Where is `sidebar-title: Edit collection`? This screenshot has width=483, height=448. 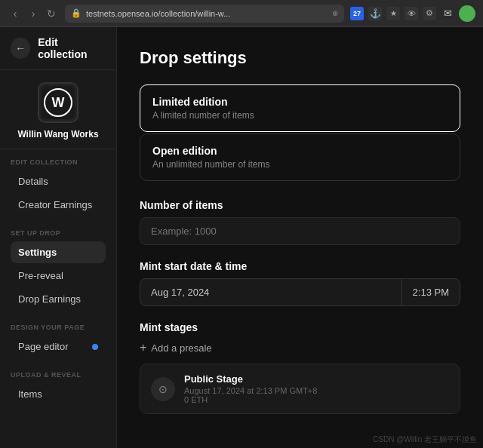 sidebar-title: Edit collection is located at coordinates (72, 48).